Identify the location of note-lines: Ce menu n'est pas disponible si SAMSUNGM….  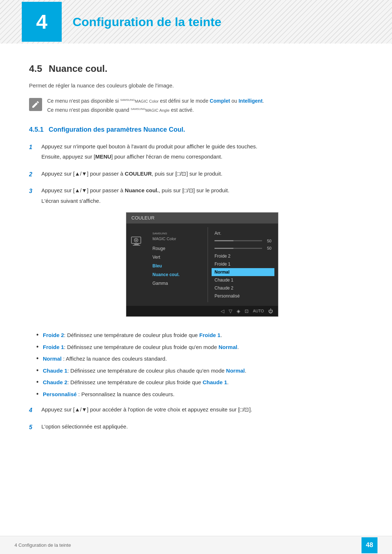
(155, 106).